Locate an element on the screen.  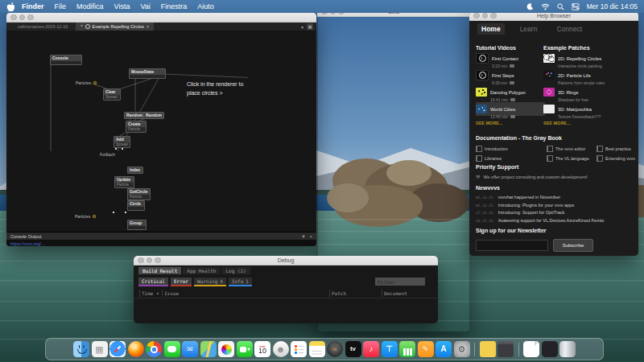
tutorial-video-item: Dancing Polygon 15:41 min is located at coordinates (510, 92).